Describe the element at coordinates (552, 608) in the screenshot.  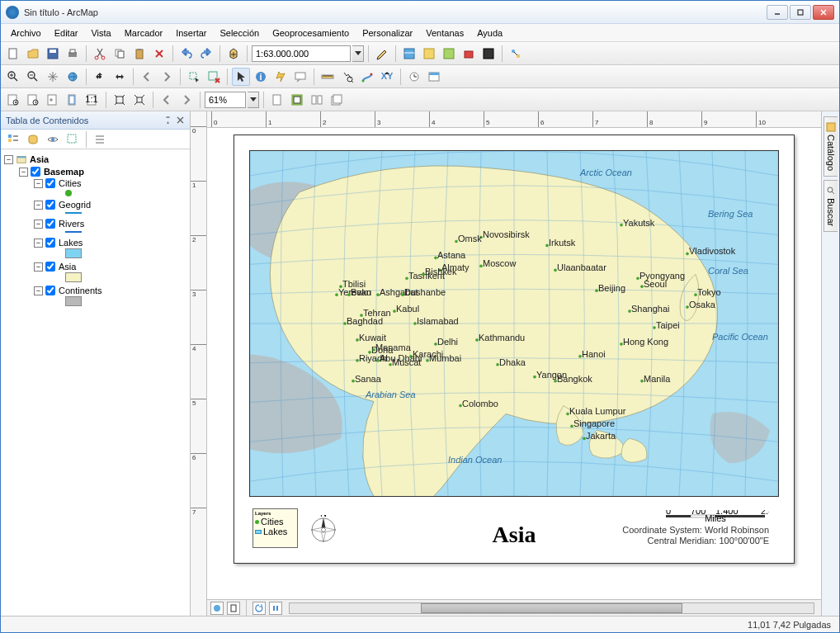
I see `scrollbar-thumb` at that location.